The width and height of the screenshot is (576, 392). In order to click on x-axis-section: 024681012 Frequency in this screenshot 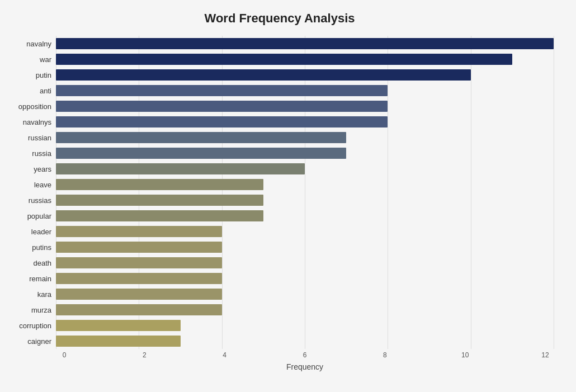, I will do `click(305, 360)`.